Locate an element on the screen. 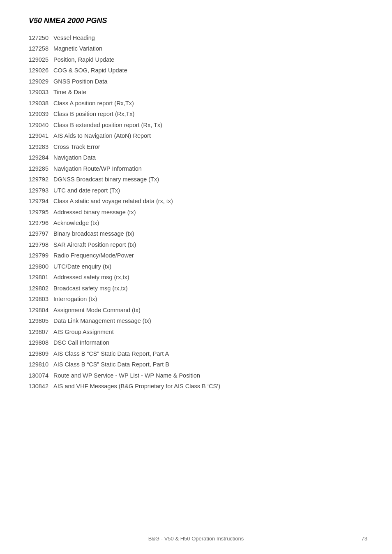  list-item: 129033Time & Date is located at coordinates (196, 92).